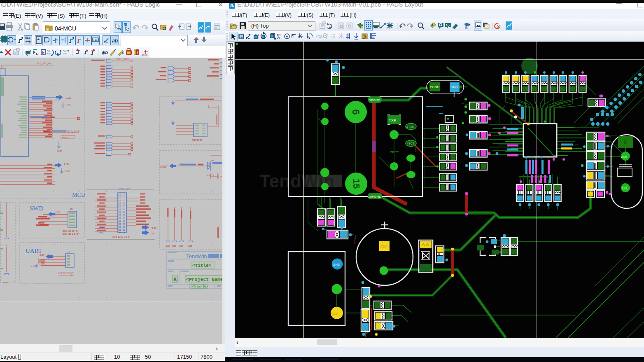 This screenshot has height=362, width=644. What do you see at coordinates (123, 59) in the screenshot?
I see `svg-text: 3T12_JK33` at bounding box center [123, 59].